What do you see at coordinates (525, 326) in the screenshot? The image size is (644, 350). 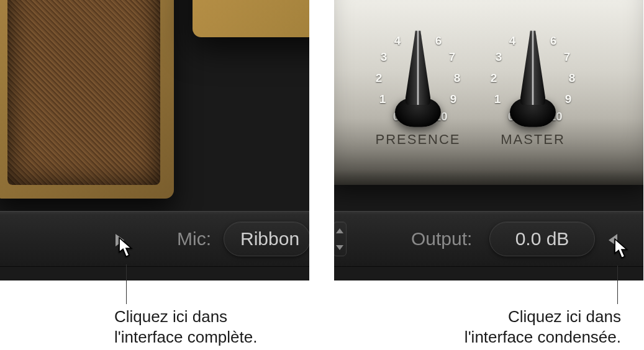 I see `callout-condensed-interface: Cliquez ici dans l'interface condensée.` at bounding box center [525, 326].